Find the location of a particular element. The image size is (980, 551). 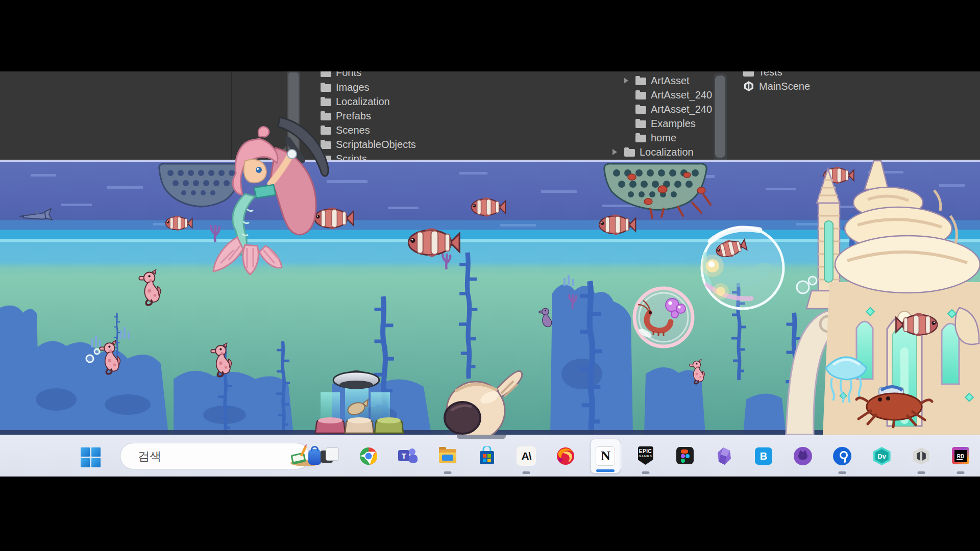

unity-scene-icon is located at coordinates (749, 86).